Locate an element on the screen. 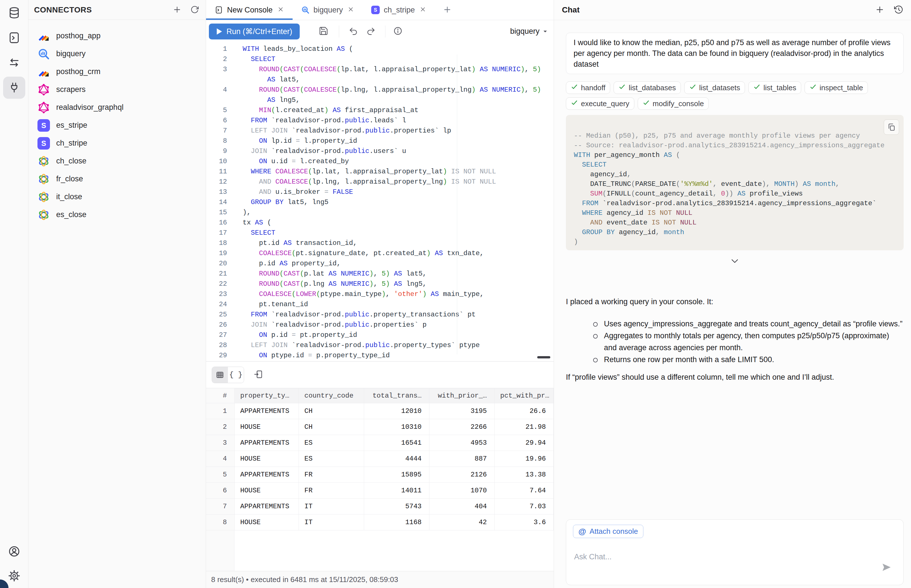 The width and height of the screenshot is (911, 588). tool-chip-execute_query: execute_query is located at coordinates (600, 104).